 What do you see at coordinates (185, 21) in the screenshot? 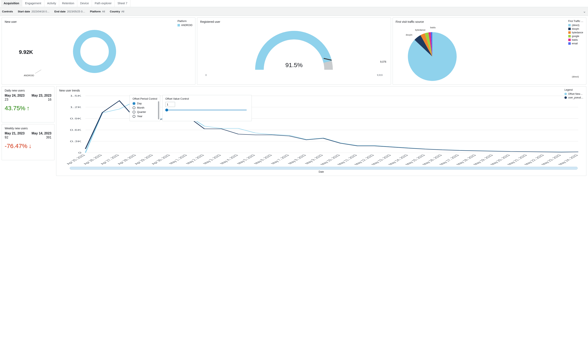
I see `legend-title: Platform` at bounding box center [185, 21].